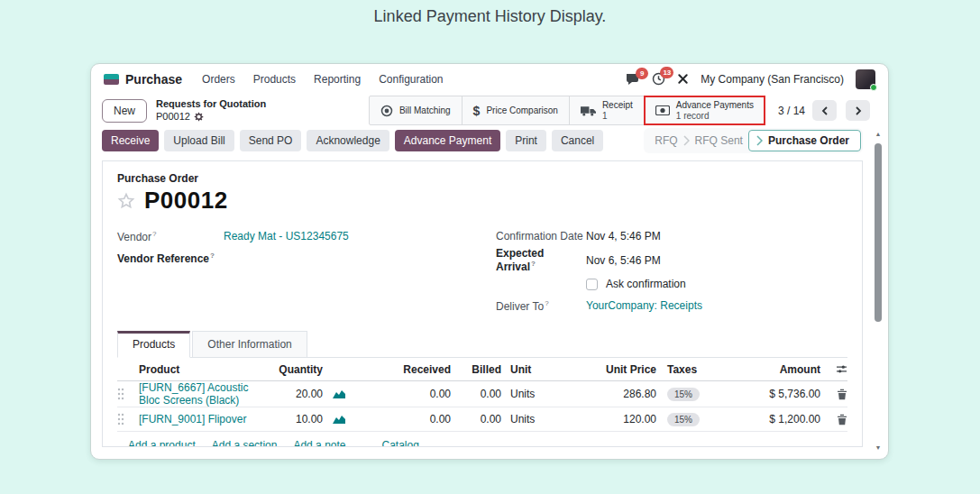 Image resolution: width=980 pixels, height=494 pixels. Describe the element at coordinates (162, 444) in the screenshot. I see `add-product-link: Add a product` at that location.